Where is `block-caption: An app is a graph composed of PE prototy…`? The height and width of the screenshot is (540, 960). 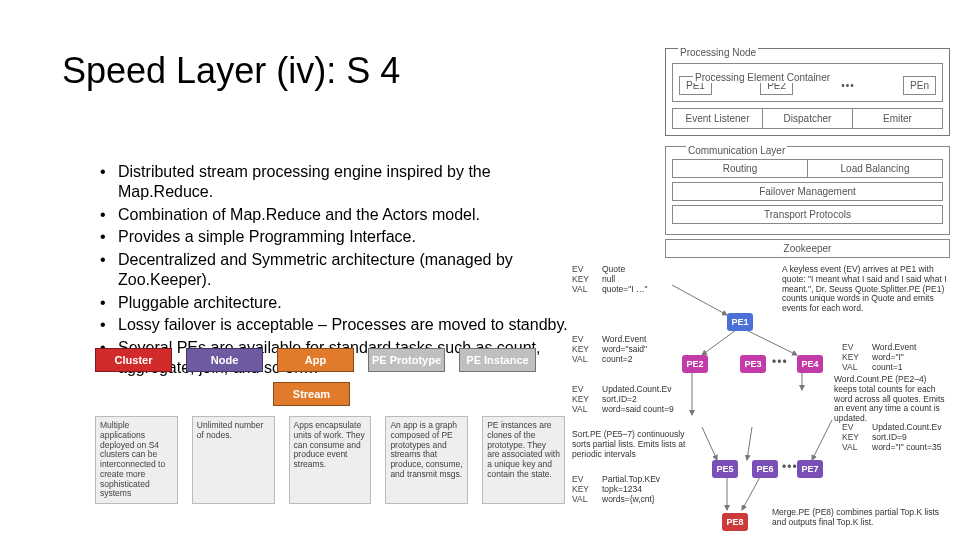
block-caption: An app is a graph composed of PE prototy… is located at coordinates (426, 460).